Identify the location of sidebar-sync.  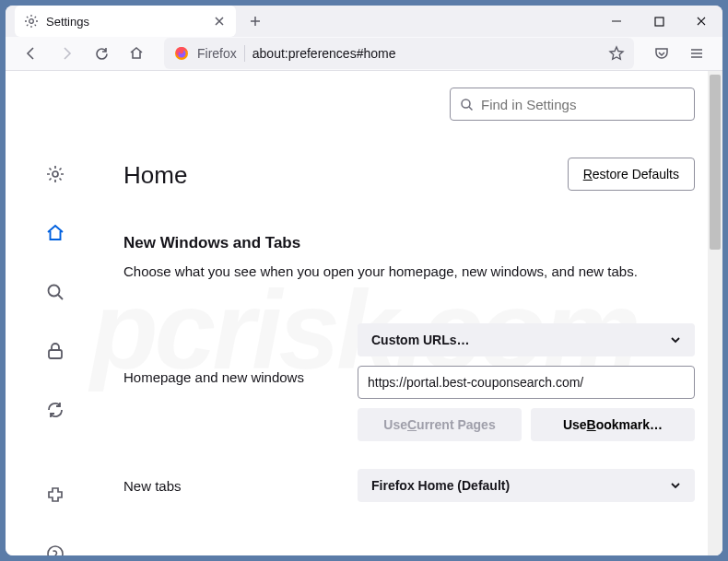
(55, 410).